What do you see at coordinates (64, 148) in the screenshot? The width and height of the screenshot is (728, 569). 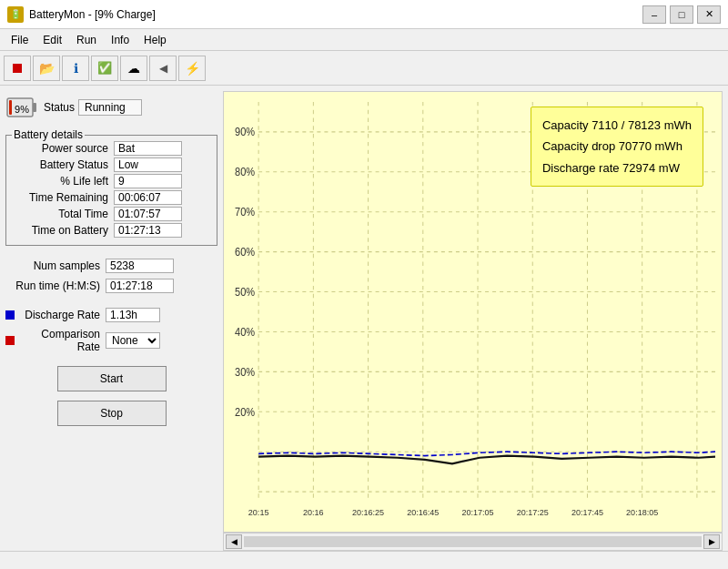 I see `power-source-label: Power source` at bounding box center [64, 148].